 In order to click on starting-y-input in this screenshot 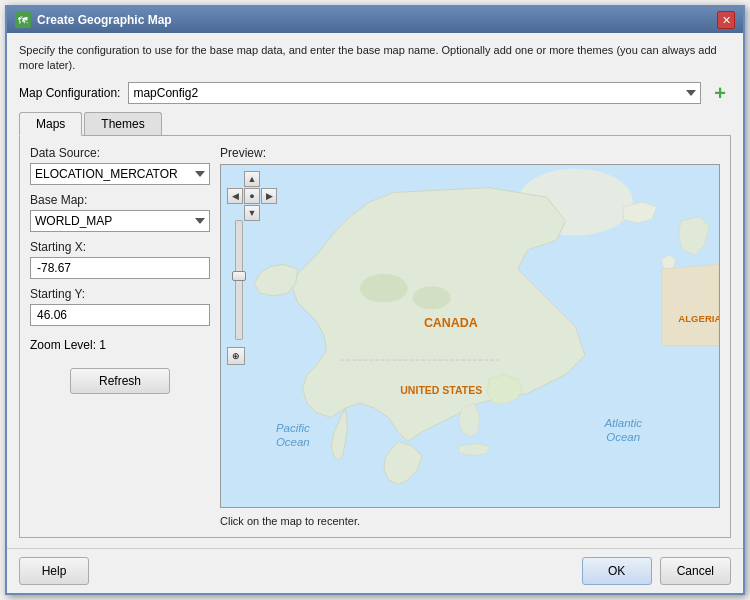, I will do `click(120, 315)`.